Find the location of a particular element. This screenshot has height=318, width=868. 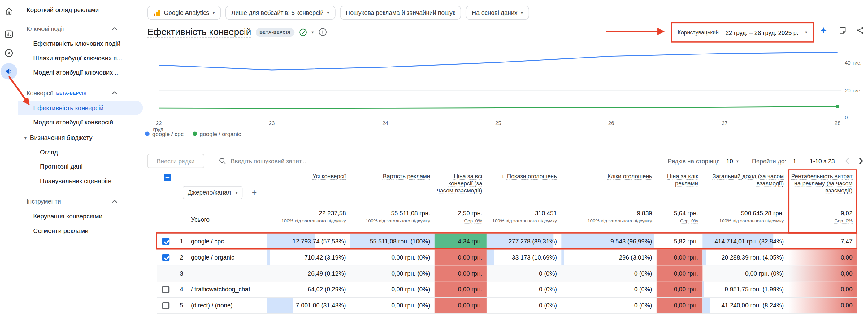

metric-cell: 20 288,39 грн. (4,05%) is located at coordinates (745, 257).